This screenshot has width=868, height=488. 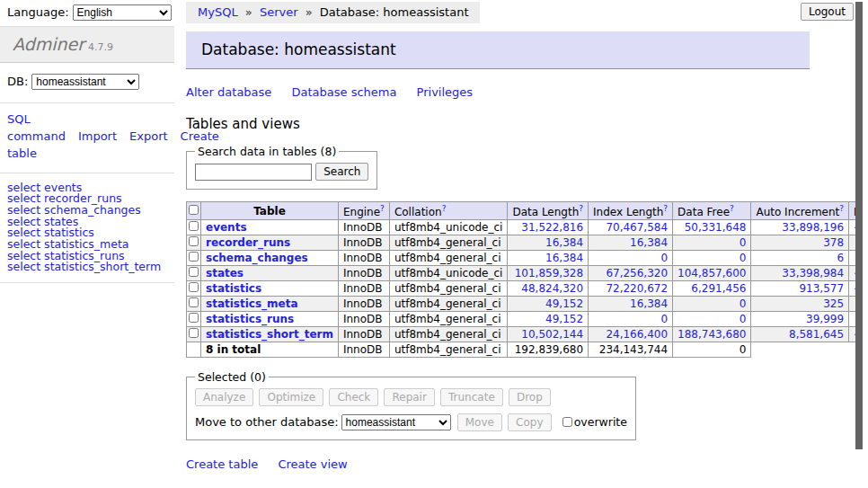 I want to click on breadcrumb-link-server: Server, so click(x=279, y=13).